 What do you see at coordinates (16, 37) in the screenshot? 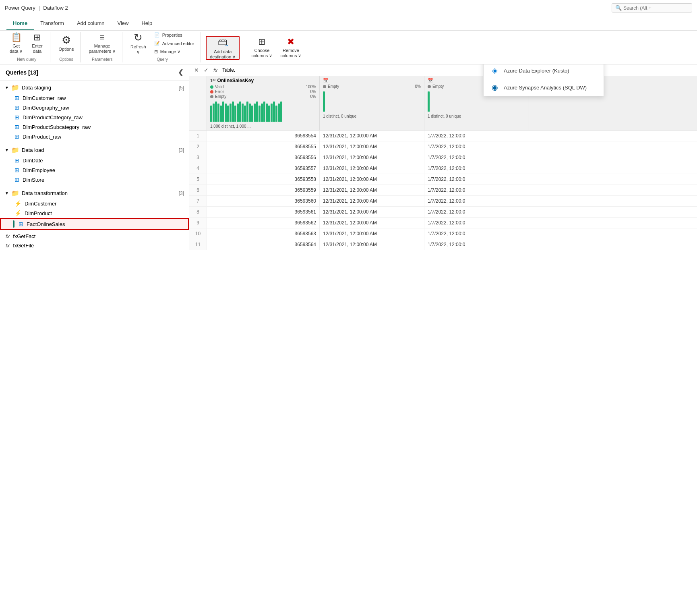
I see `get-data-icon: 📋` at bounding box center [16, 37].